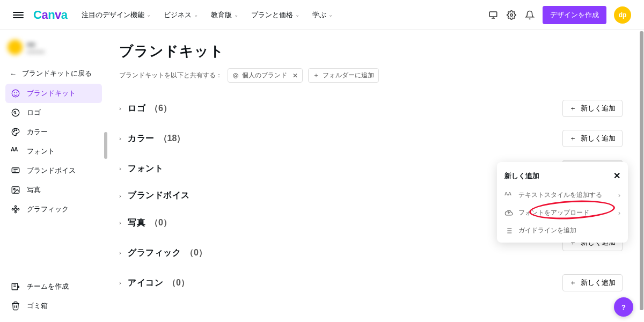 This screenshot has width=644, height=322. Describe the element at coordinates (16, 93) in the screenshot. I see `brandkit-icon` at that location.